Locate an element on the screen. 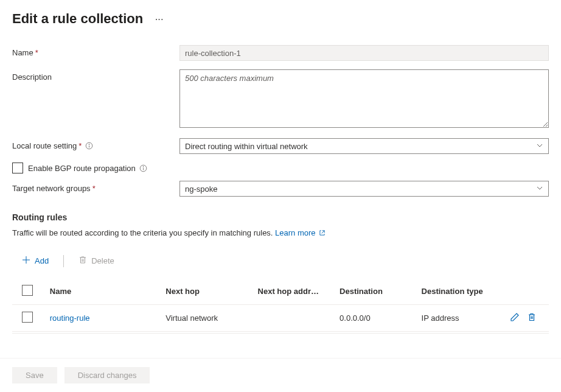 The width and height of the screenshot is (561, 392). command-separator is located at coordinates (63, 261).